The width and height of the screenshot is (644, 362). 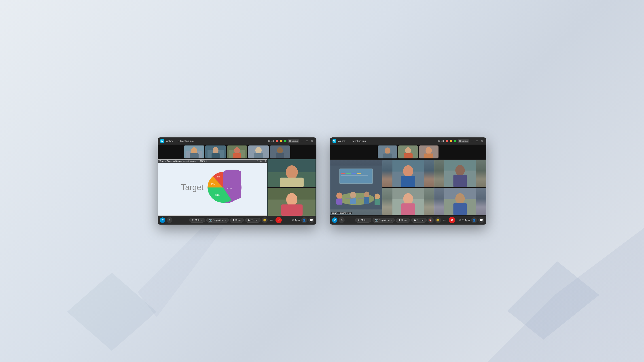 I want to click on pie-label-12: 12%, so click(x=218, y=177).